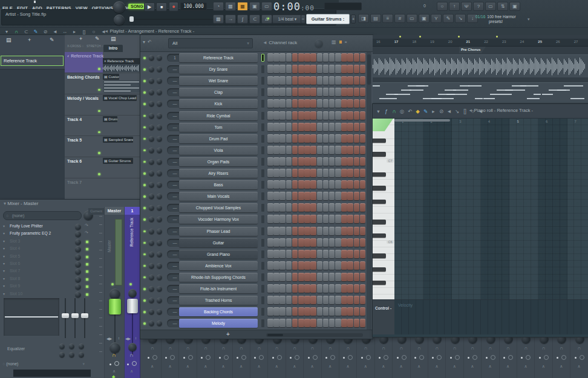 Image resolution: width=588 pixels, height=378 pixels. I want to click on mic-icon: Ψ, so click(466, 6).